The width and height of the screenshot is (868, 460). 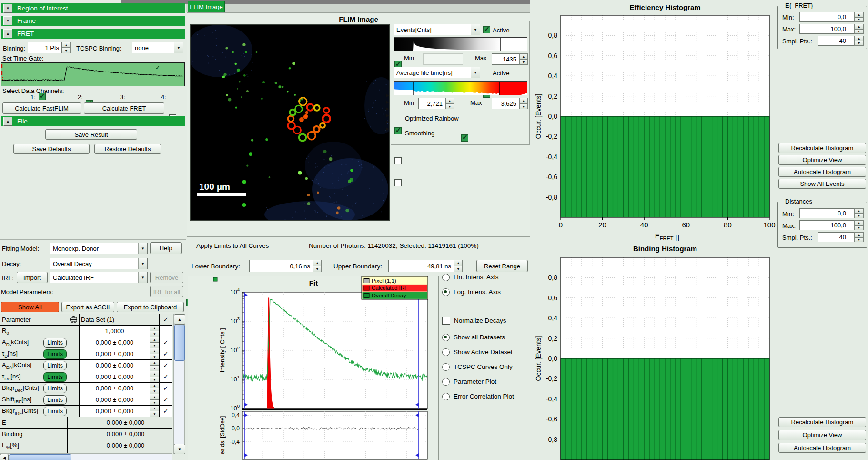 What do you see at coordinates (115, 331) in the screenshot?
I see `parameter-value-field: 1,0000` at bounding box center [115, 331].